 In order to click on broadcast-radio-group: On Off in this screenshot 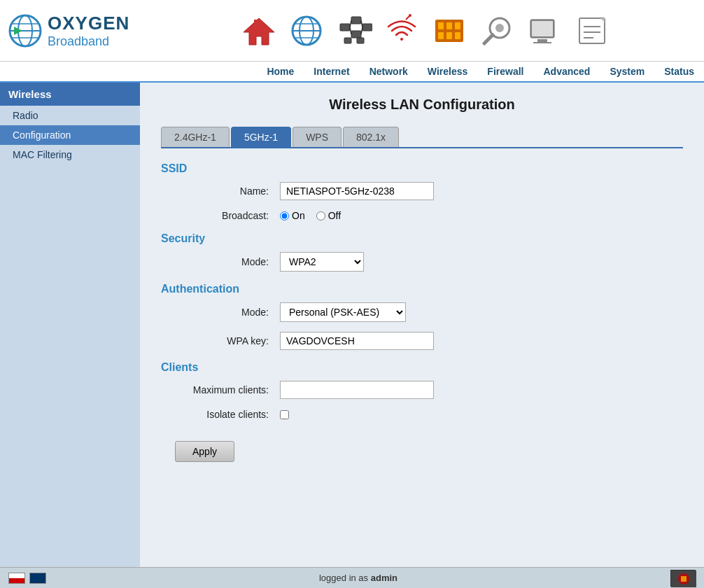, I will do `click(311, 216)`.